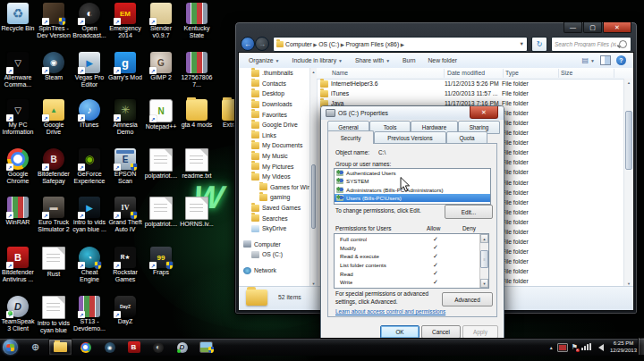  I want to click on permissions-scrollbar: ▲ ≡ ▼, so click(484, 261).